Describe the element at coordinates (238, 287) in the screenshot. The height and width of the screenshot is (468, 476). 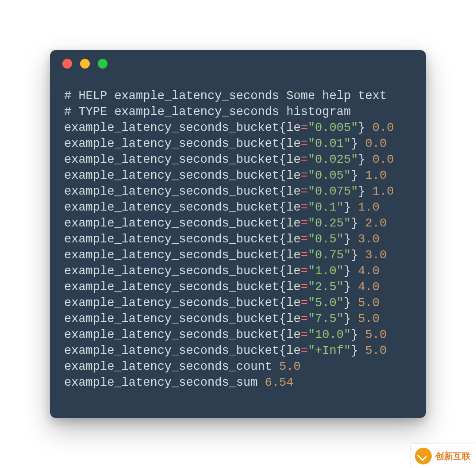
I see `code-bucket-line: example_latency_seconds_bucket{le="2.5"}…` at that location.